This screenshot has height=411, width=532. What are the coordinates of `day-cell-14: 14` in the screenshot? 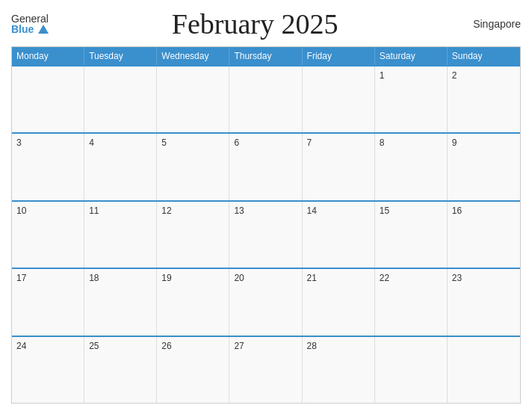 It's located at (339, 235).